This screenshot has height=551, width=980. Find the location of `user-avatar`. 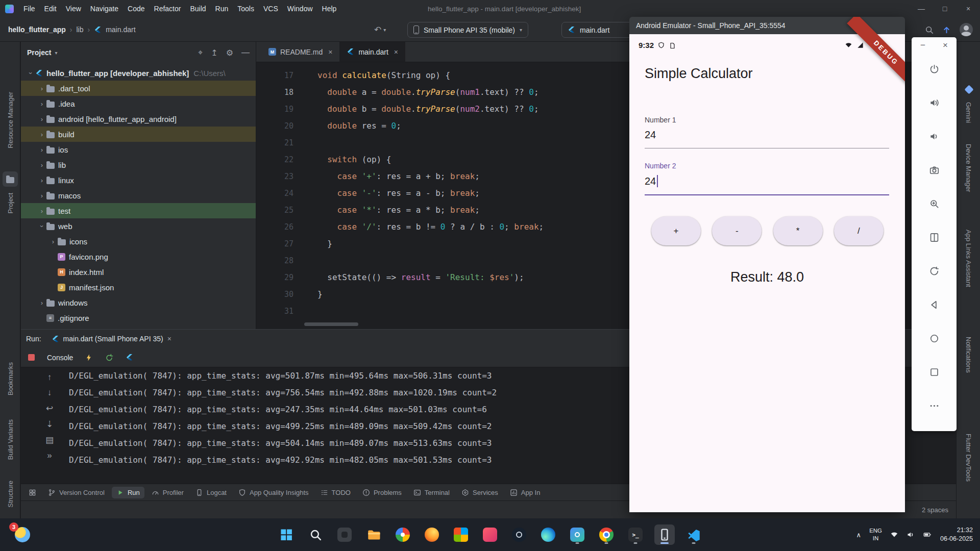

user-avatar is located at coordinates (966, 30).